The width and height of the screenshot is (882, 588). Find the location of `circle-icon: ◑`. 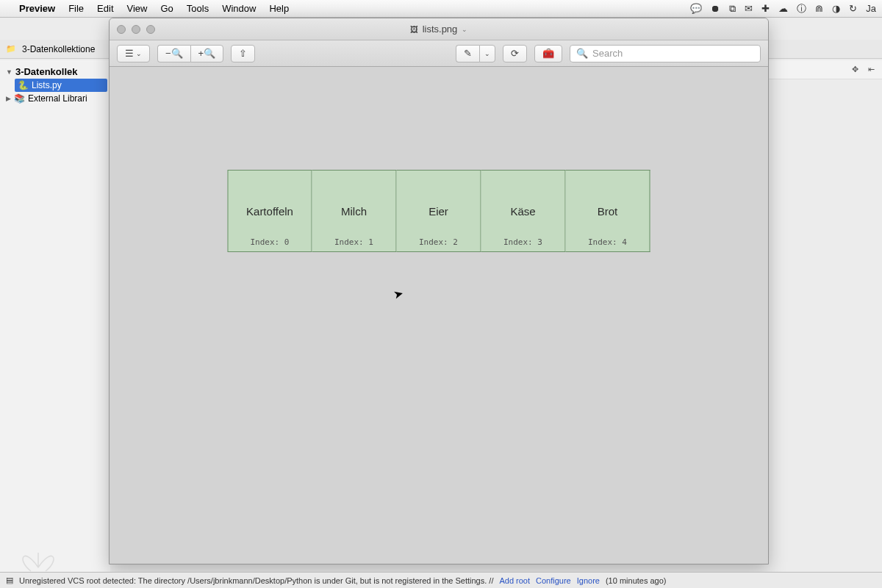

circle-icon: ◑ is located at coordinates (836, 9).